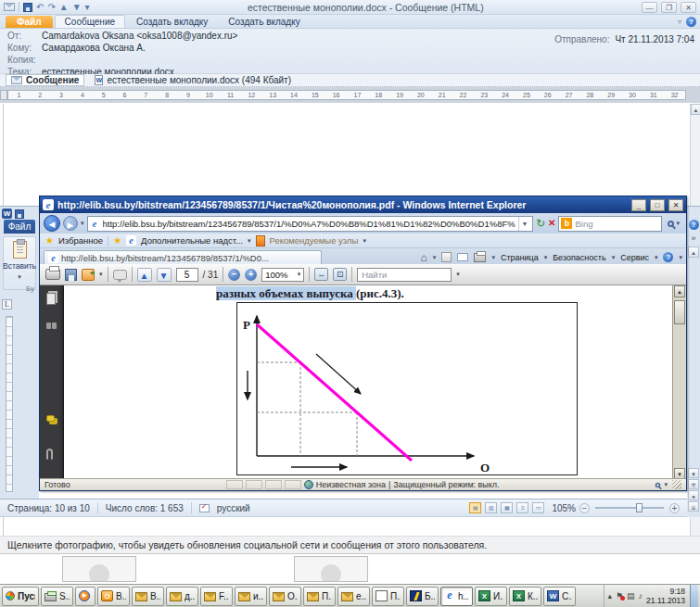  I want to click on addons-button: Дополнительные надст..., so click(192, 241).